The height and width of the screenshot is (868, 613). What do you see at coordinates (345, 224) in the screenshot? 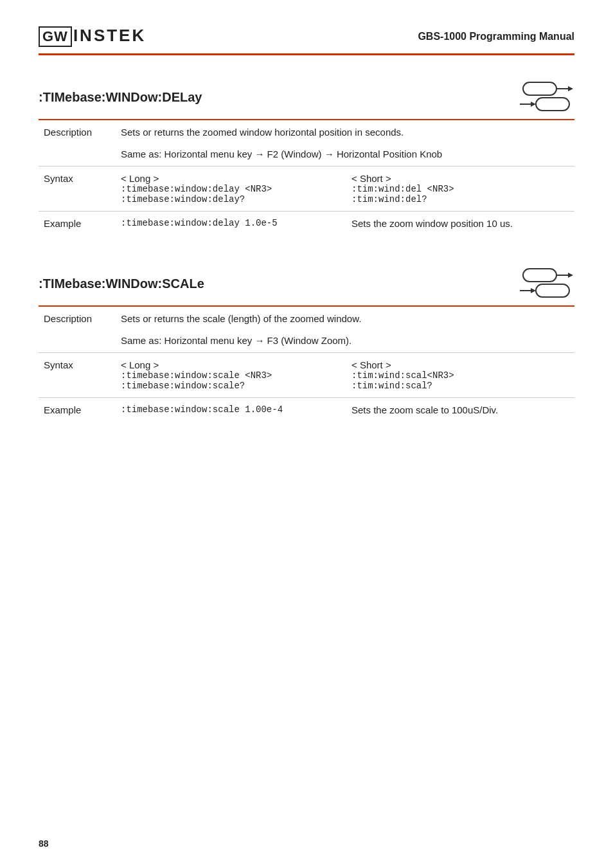
I see `example-cols-delay: :timebase:window:delay 1.0e-5 Sets the z…` at bounding box center [345, 224].